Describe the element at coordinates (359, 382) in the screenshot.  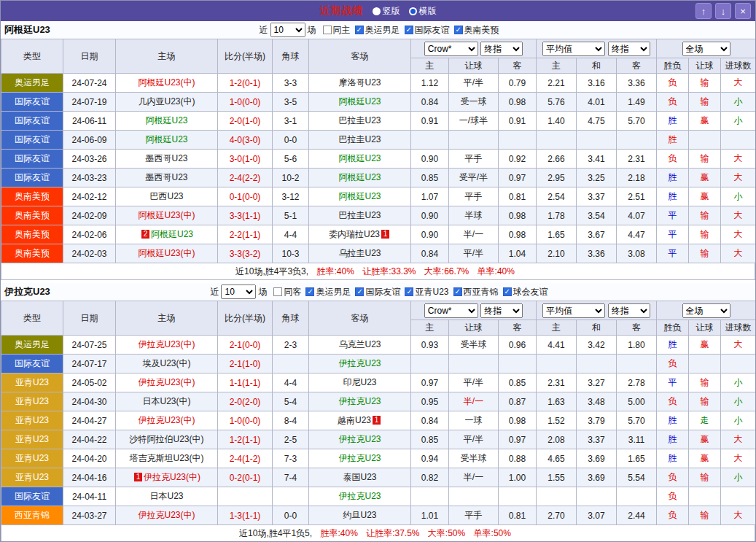
I see `away-team-name: 印尼U23` at that location.